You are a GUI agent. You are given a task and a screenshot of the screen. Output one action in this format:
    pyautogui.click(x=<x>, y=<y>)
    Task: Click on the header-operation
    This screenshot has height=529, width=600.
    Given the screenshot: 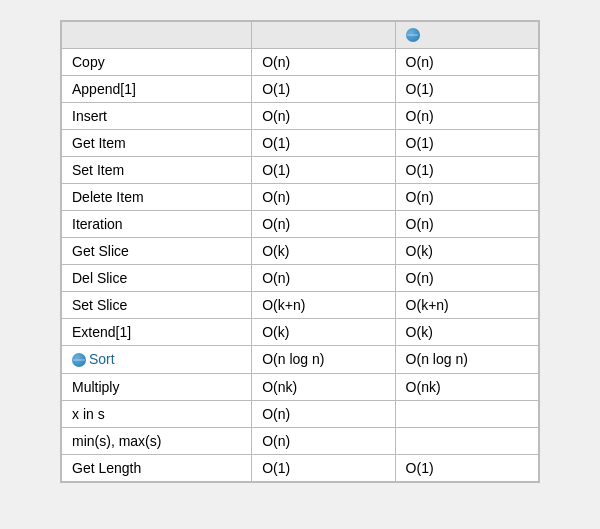 What is the action you would take?
    pyautogui.click(x=157, y=36)
    